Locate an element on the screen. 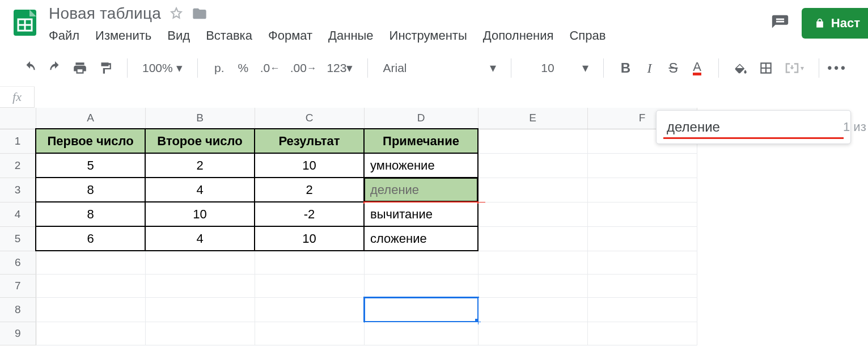 The height and width of the screenshot is (346, 868). col-head-D: D is located at coordinates (421, 118).